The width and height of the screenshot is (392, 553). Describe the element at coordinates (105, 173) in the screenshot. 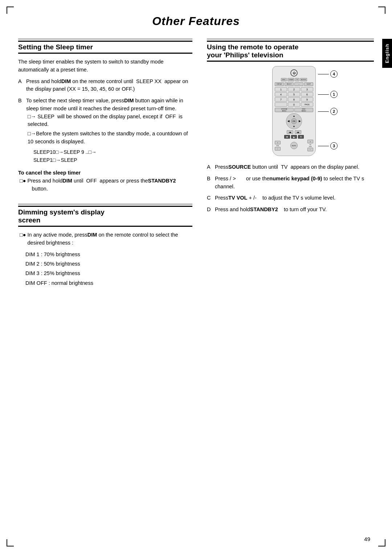

I see `cancel-heading: To cancel the sleep timer` at that location.